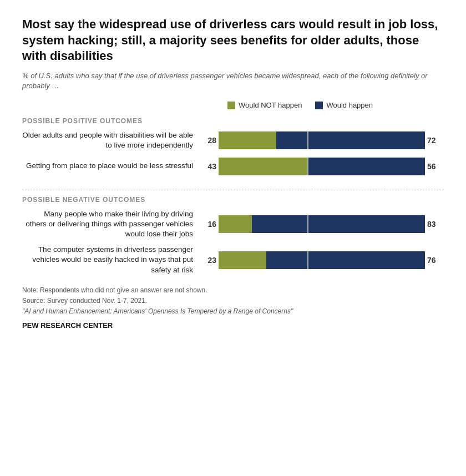  Describe the element at coordinates (319, 105) in the screenshot. I see `navy-swatch` at that location.